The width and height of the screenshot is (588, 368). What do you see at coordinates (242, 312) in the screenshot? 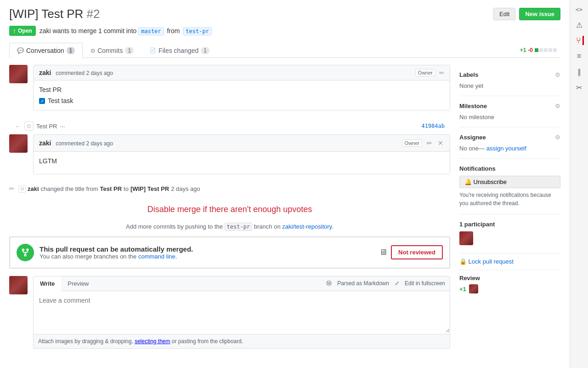
I see `comment-form: Write Preview Ⓜ Parsed as Markdown ⤢ Edi…` at bounding box center [242, 312].